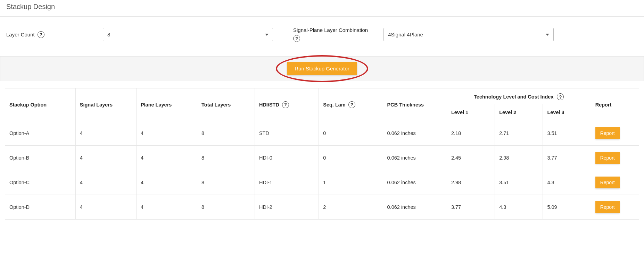 This screenshot has height=256, width=644. What do you see at coordinates (106, 105) in the screenshot?
I see `header-signal-layers: Signal Layers` at bounding box center [106, 105].